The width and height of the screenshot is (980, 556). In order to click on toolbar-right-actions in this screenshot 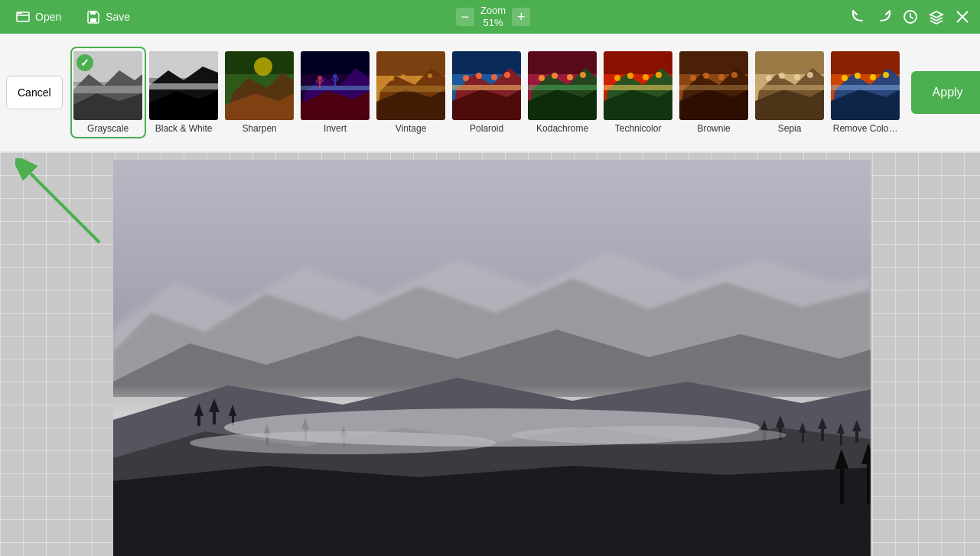, I will do `click(910, 17)`.